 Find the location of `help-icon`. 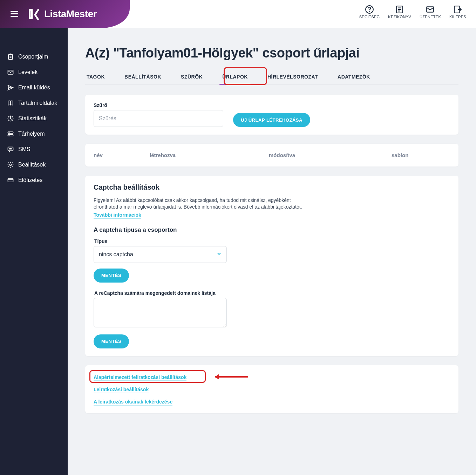

help-icon is located at coordinates (369, 9).